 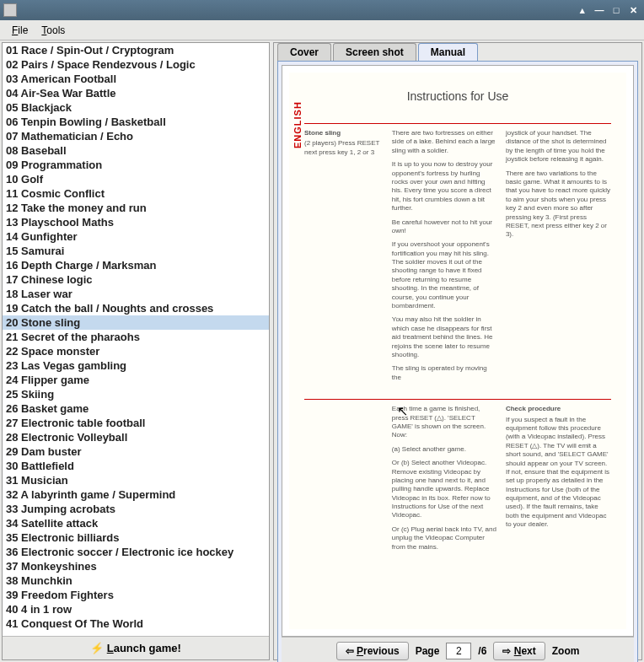 What do you see at coordinates (558, 204) in the screenshot?
I see `manual-text: There are two variations to the basic ga…` at bounding box center [558, 204].